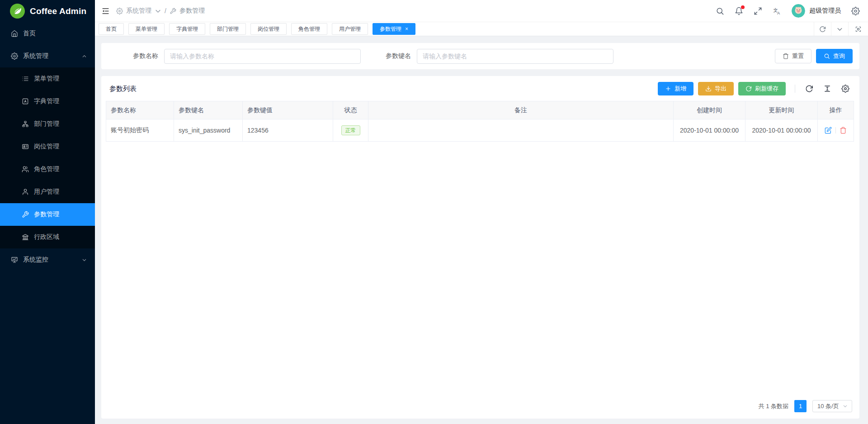  I want to click on col-actions: 操作, so click(836, 110).